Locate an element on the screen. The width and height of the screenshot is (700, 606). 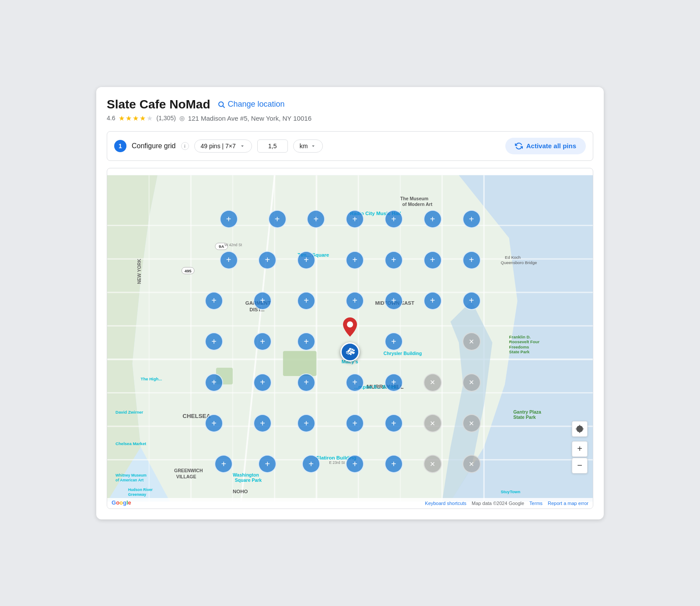
rating-value: 4.6 is located at coordinates (111, 118).